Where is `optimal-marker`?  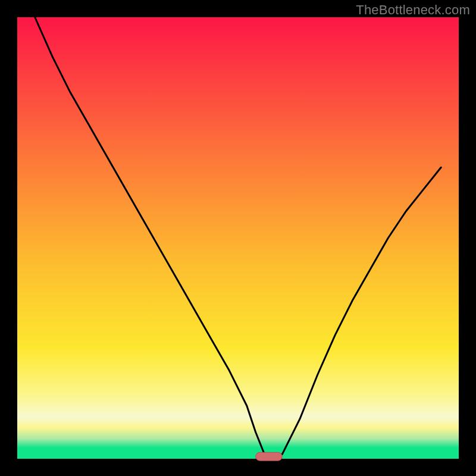 optimal-marker is located at coordinates (269, 456).